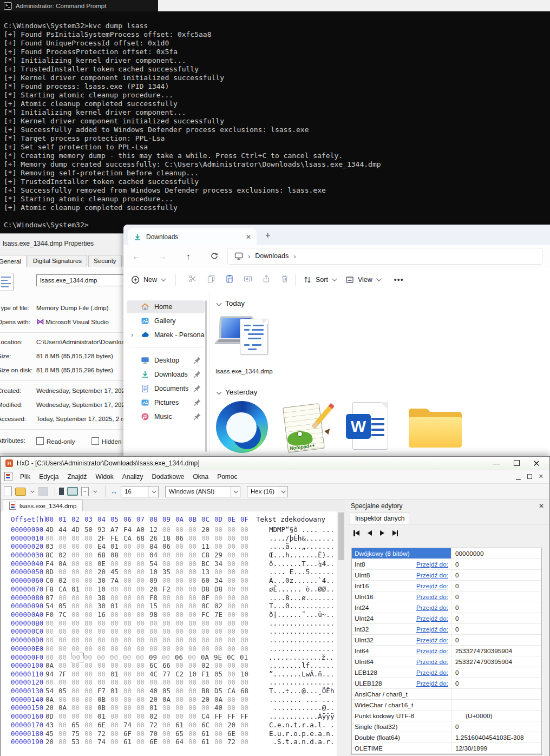  What do you see at coordinates (193, 280) in the screenshot?
I see `cut-button` at bounding box center [193, 280].